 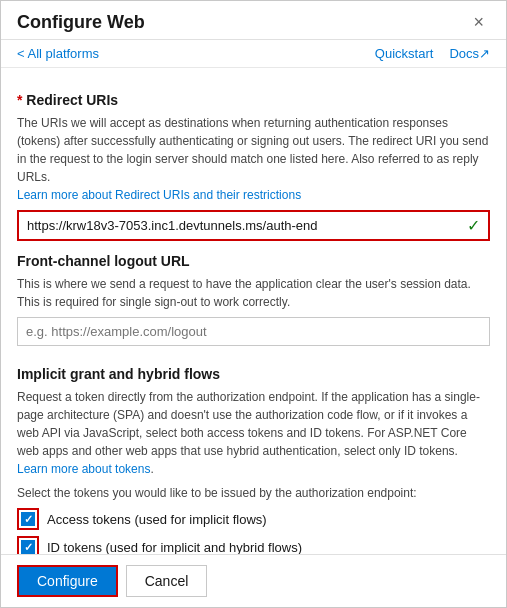 I want to click on quickstart-link: Quickstart, so click(x=404, y=54).